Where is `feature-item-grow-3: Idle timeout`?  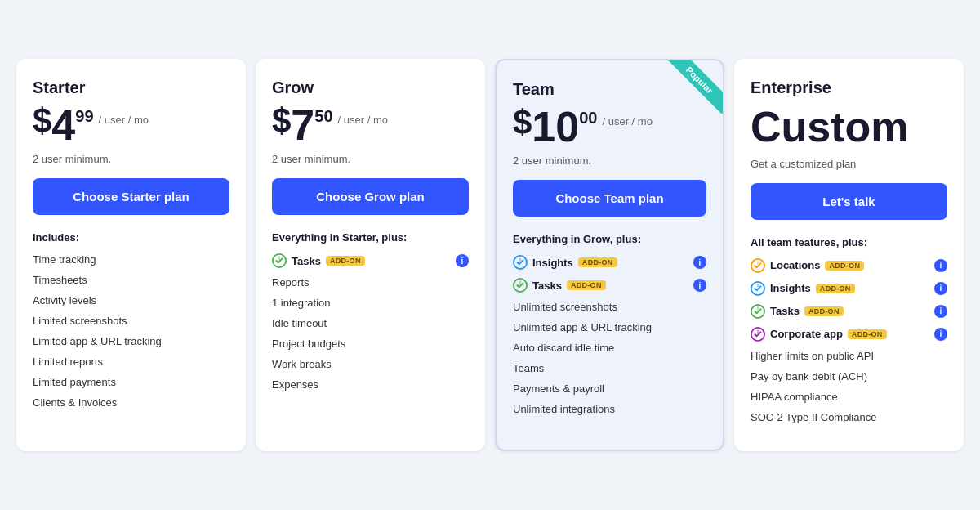
feature-item-grow-3: Idle timeout is located at coordinates (371, 324).